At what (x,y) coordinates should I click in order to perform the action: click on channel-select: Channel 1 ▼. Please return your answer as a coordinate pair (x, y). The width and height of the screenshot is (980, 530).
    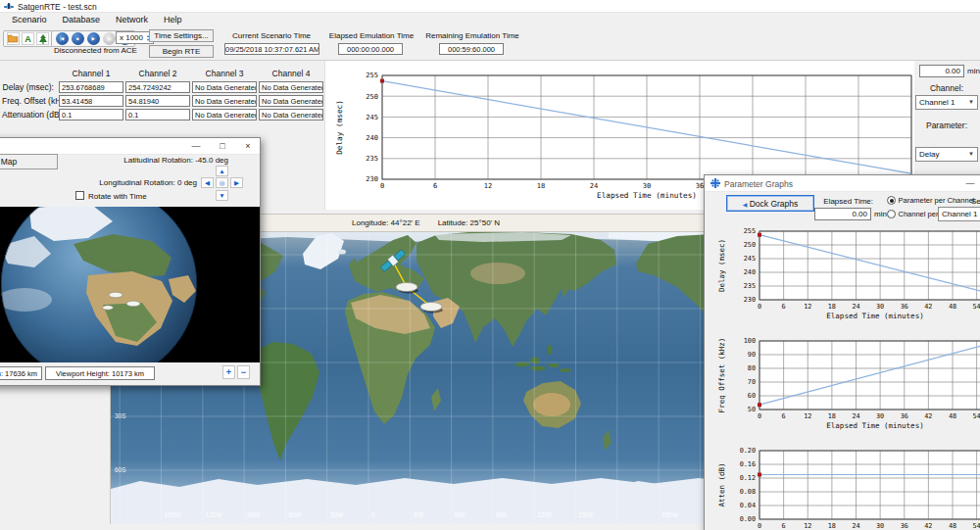
    Looking at the image, I should click on (947, 102).